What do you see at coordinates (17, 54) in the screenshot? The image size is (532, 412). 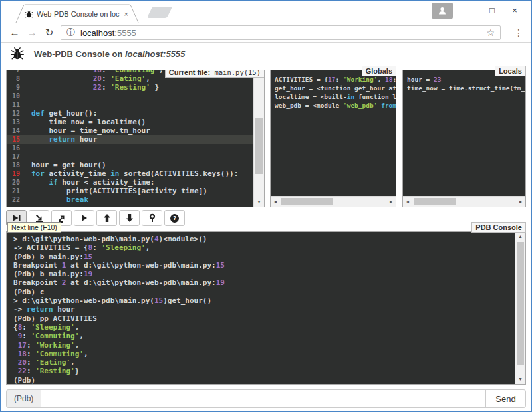 I see `bug-icon` at bounding box center [17, 54].